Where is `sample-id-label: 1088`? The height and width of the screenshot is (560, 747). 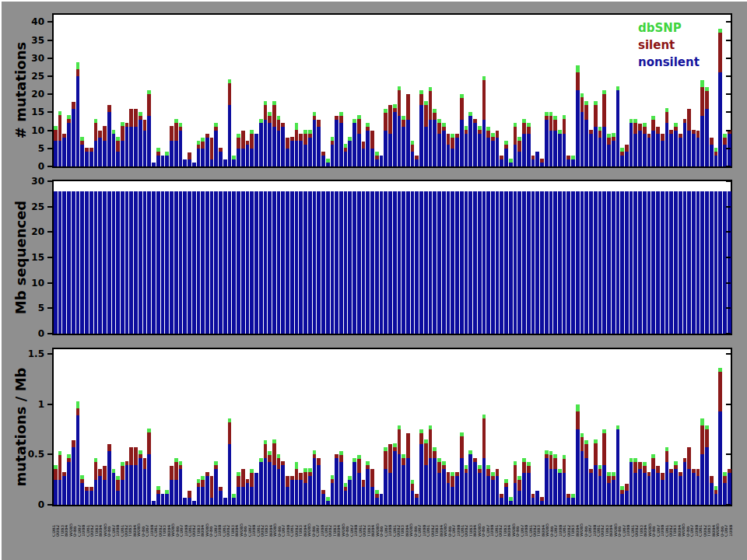 sample-id-label: 1088 is located at coordinates (560, 523).